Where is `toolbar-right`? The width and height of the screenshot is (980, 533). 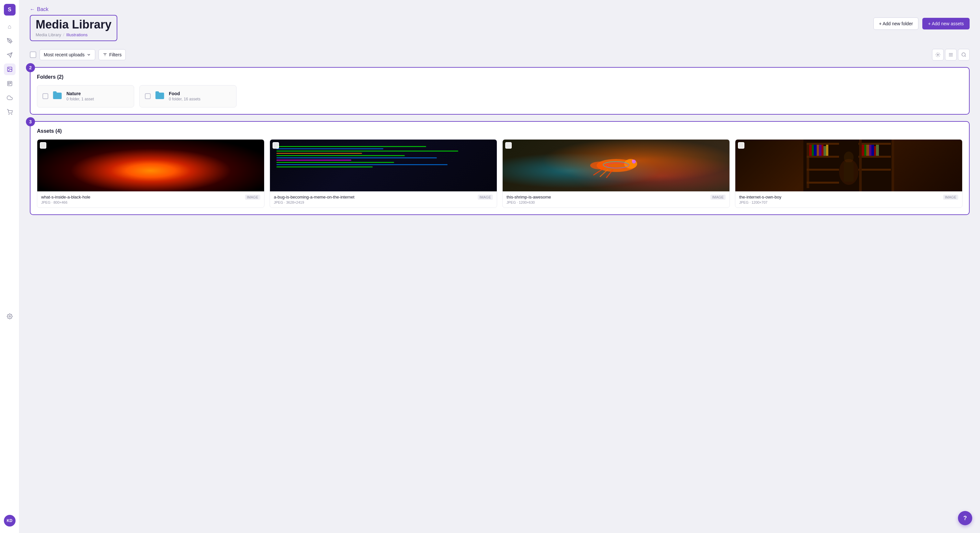 toolbar-right is located at coordinates (951, 55).